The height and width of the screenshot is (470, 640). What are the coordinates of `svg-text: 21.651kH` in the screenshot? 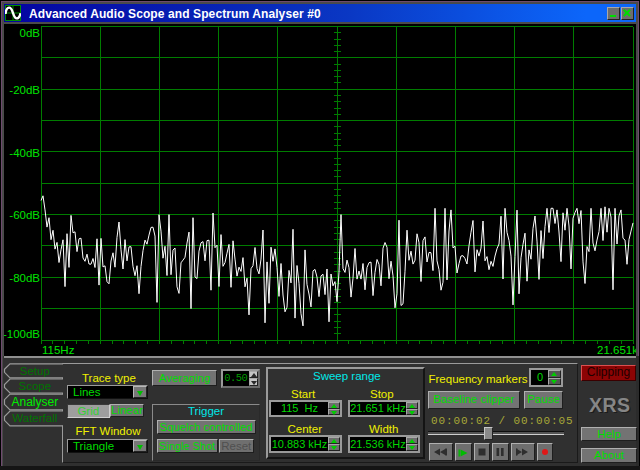 It's located at (616, 350).